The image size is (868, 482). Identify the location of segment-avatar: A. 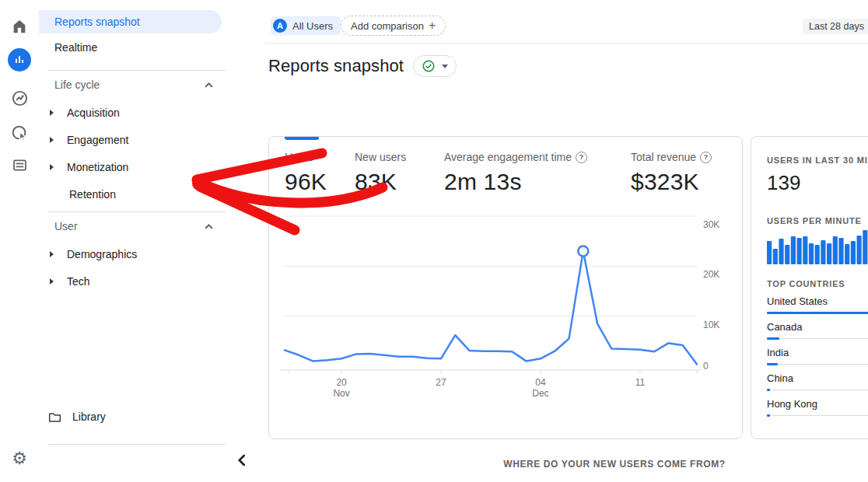
(280, 26).